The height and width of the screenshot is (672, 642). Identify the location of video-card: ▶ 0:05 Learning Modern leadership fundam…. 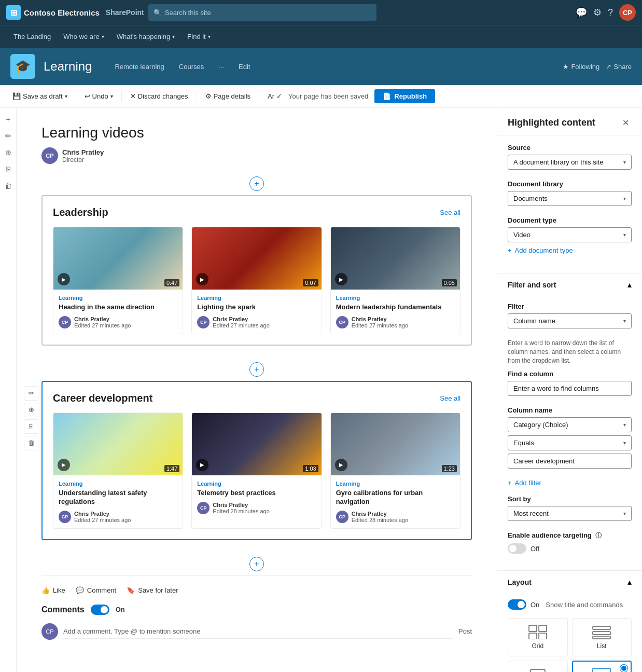
(395, 280).